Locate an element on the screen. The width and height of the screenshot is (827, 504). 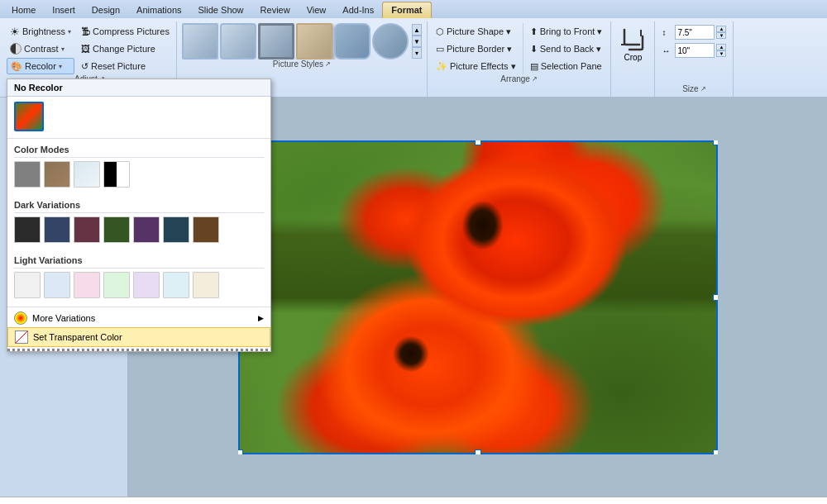
reset-picture-button: ↺ Reset Picture is located at coordinates (126, 66).